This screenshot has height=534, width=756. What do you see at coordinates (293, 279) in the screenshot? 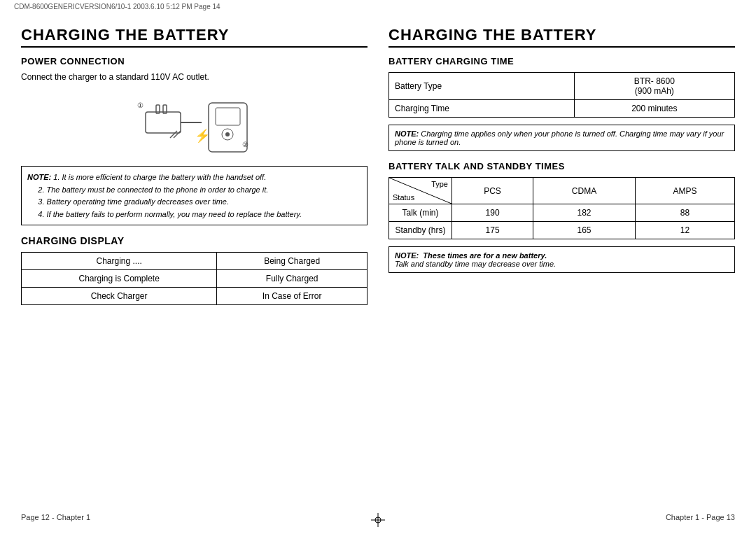
I see `charging-display-col2: Fully Charged` at bounding box center [293, 279].